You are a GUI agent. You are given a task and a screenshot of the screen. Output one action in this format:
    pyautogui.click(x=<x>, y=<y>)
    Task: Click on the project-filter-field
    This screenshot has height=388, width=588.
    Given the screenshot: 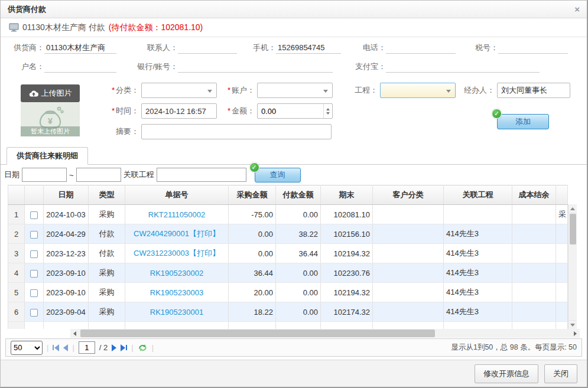 What is the action you would take?
    pyautogui.click(x=202, y=175)
    